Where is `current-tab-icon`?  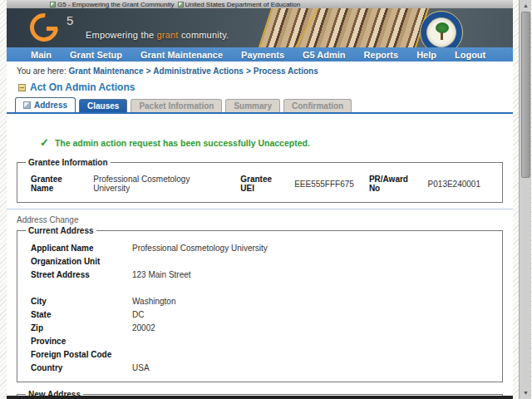
current-tab-icon is located at coordinates (27, 105).